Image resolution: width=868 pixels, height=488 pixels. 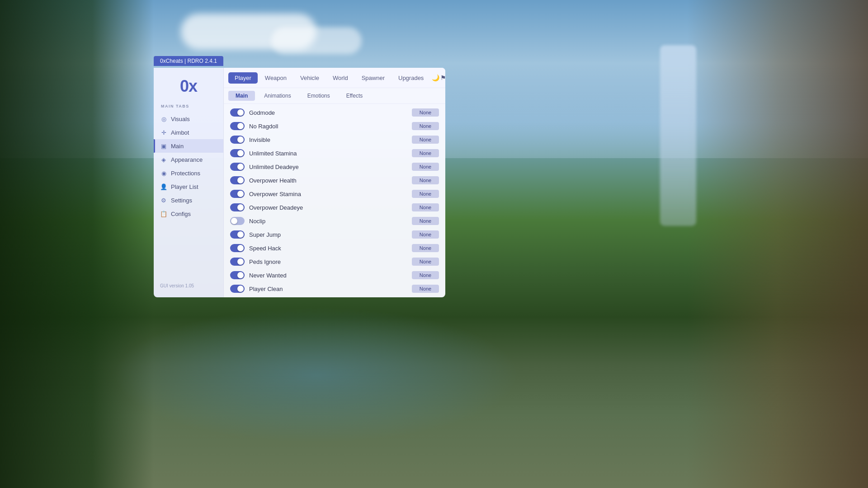 I want to click on toggle-noclip, so click(x=237, y=221).